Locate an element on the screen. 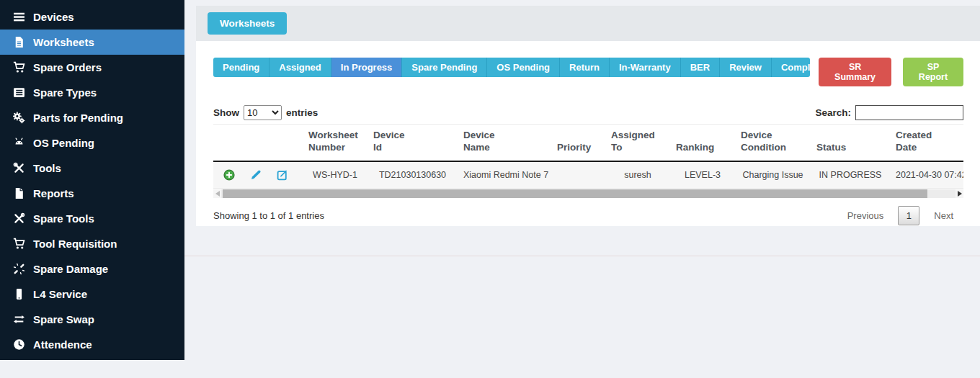 The image size is (980, 378). file-icon is located at coordinates (19, 193).